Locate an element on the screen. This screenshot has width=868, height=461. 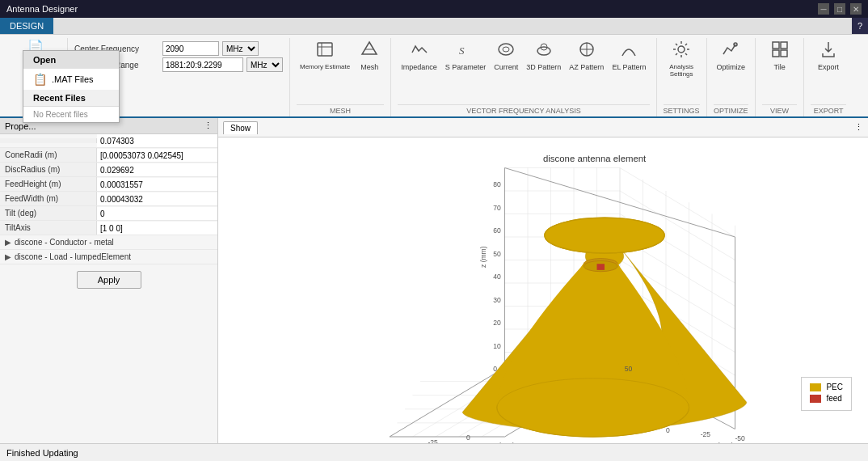
prop-row-4: FeedWidth (m) is located at coordinates (108, 199).